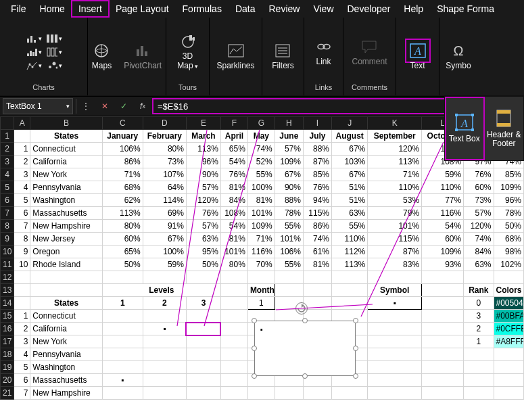 The width and height of the screenshot is (524, 420). Describe the element at coordinates (479, 239) in the screenshot. I see `cell: 74%` at that location.